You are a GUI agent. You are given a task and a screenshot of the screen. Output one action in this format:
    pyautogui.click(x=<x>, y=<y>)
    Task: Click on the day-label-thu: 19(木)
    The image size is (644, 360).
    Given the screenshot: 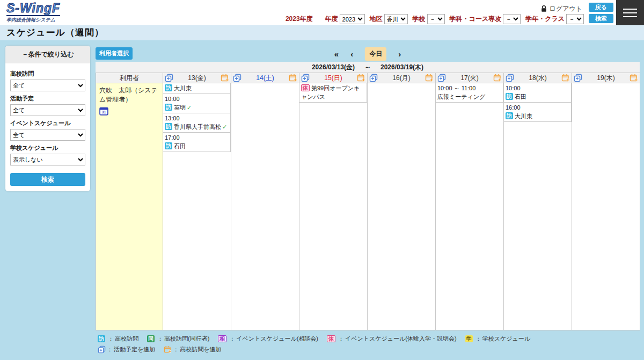 What is the action you would take?
    pyautogui.click(x=606, y=78)
    